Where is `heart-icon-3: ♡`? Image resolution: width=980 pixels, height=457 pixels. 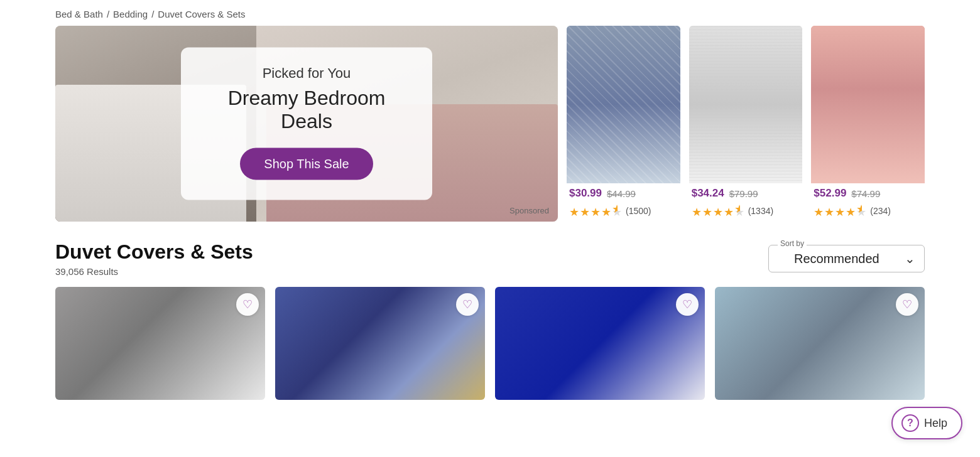 heart-icon-3: ♡ is located at coordinates (687, 304).